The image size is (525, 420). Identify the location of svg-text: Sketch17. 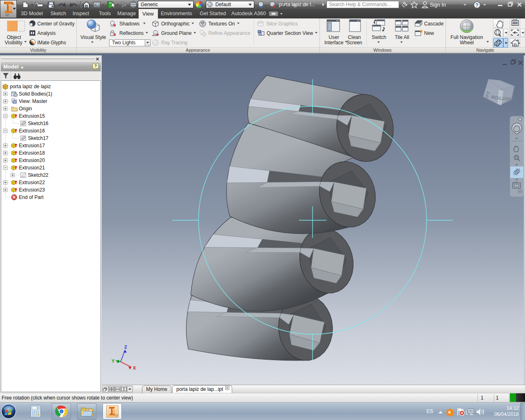
(38, 138).